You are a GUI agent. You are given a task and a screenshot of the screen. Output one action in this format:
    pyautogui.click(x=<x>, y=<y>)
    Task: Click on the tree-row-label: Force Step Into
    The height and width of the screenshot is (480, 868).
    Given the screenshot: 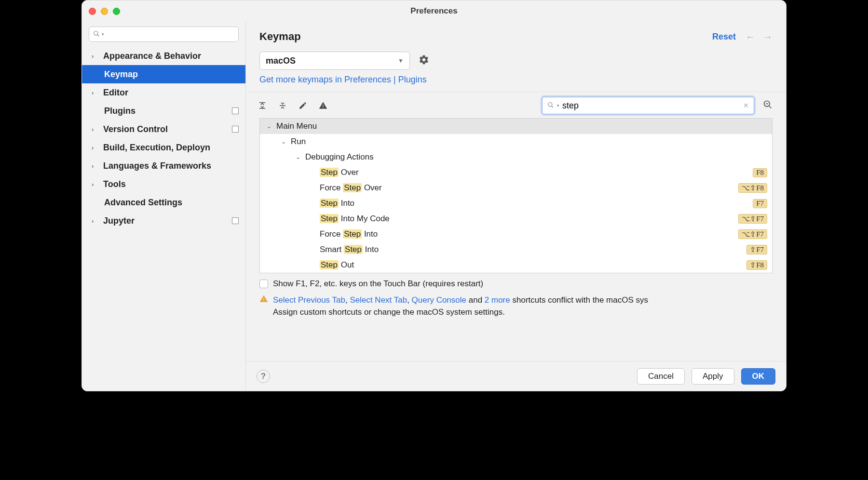 What is the action you would take?
    pyautogui.click(x=349, y=234)
    